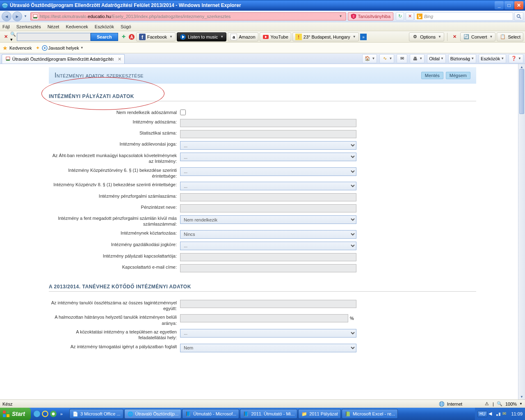  Describe the element at coordinates (268, 157) in the screenshot. I see `select-aht: ...` at that location.